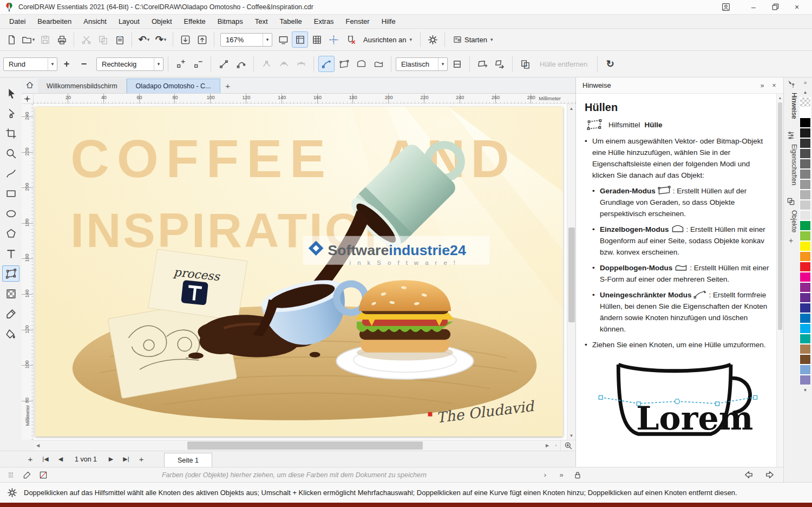 The image size is (812, 507). Describe the element at coordinates (130, 64) in the screenshot. I see `shape-combobox: Rechteckig ▾` at that location.